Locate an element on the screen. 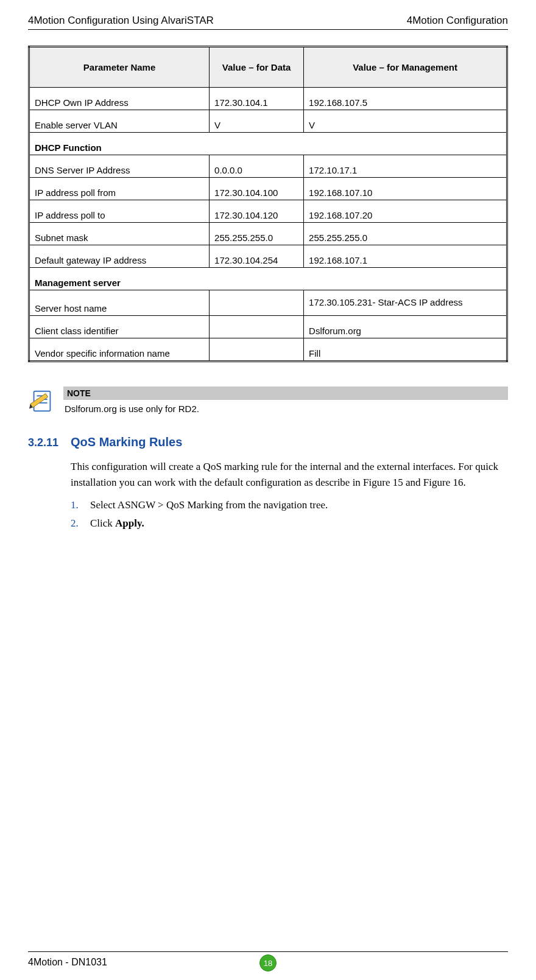 The image size is (536, 980). table-row: IP address poll from172.30.104.100192.16… is located at coordinates (268, 189).